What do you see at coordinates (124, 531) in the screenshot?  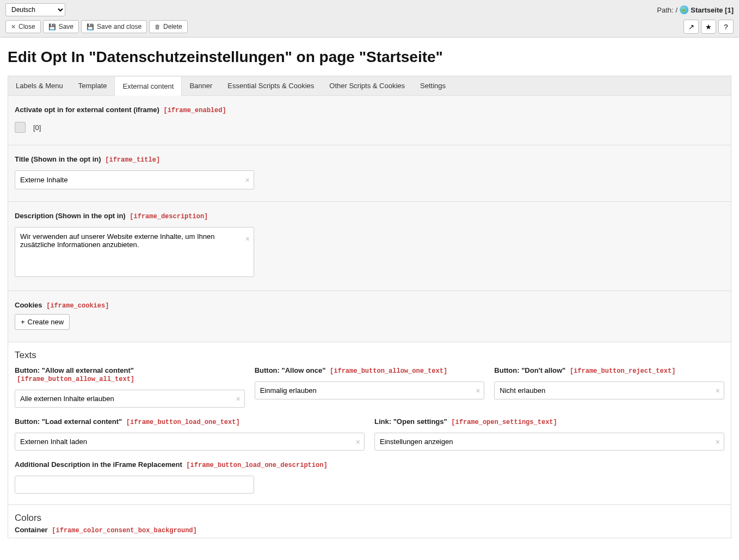 I see `container-color-tech: [iframe_color_consent_box_background]` at bounding box center [124, 531].